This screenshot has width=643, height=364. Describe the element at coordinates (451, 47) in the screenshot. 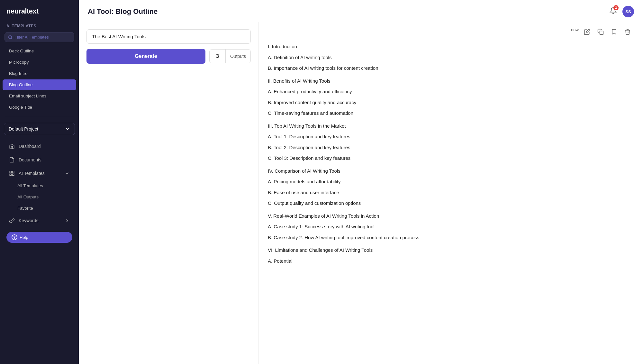

I see `output-line-1: I. Introduction` at that location.